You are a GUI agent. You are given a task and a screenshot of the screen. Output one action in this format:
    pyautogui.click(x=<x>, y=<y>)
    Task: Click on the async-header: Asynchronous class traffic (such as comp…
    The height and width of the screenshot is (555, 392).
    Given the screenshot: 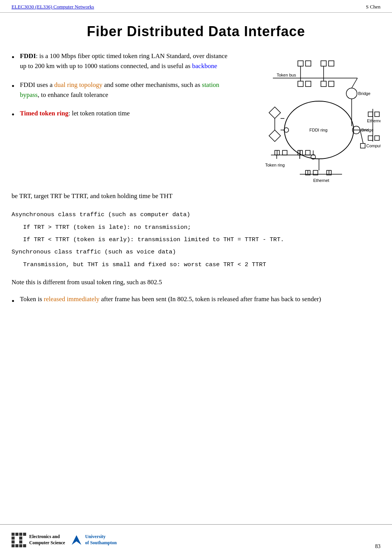 What is the action you would take?
    pyautogui.click(x=101, y=215)
    